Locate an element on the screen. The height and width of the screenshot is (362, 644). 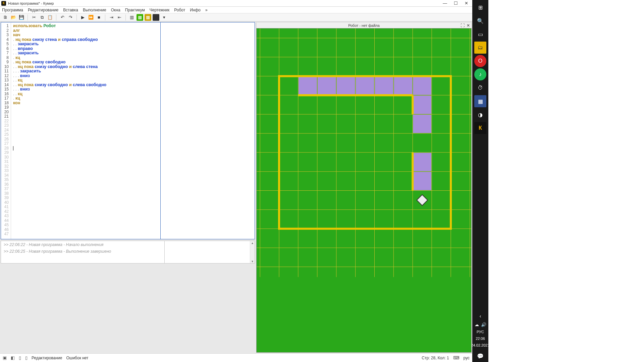
code-line: . . . закрасить is located at coordinates (86, 71).